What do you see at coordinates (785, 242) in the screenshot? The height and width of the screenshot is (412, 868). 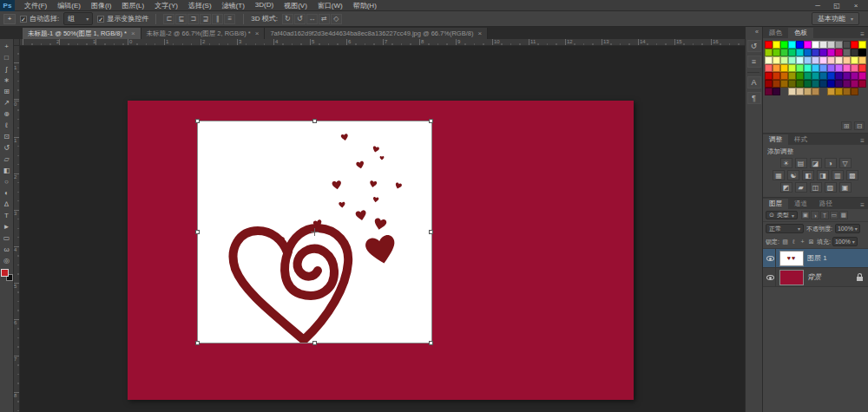 I see `lock-transparent-pixels: ▨` at bounding box center [785, 242].